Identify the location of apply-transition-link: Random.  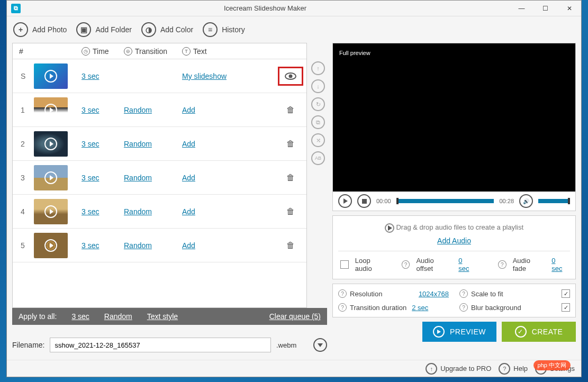
(119, 316).